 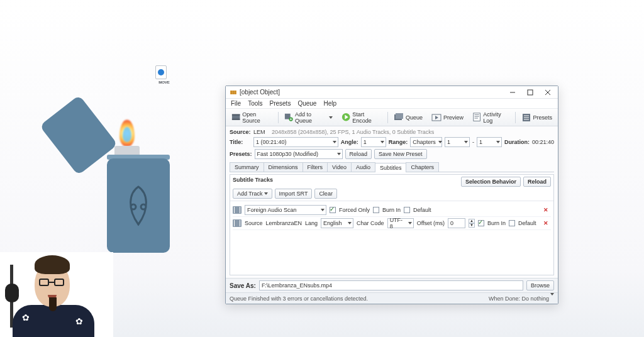 What do you see at coordinates (236, 118) in the screenshot?
I see `film-icon` at bounding box center [236, 118].